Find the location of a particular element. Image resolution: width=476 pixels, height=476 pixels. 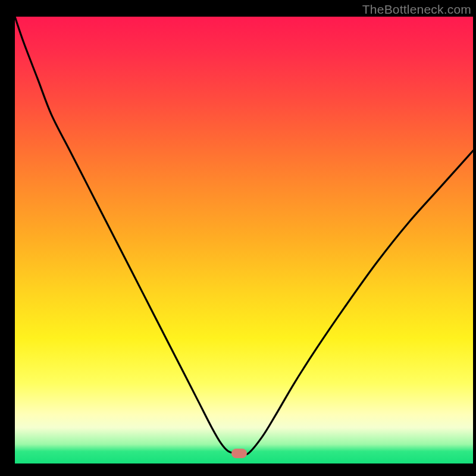

watermark-label: TheBottleneck.com is located at coordinates (416, 10).